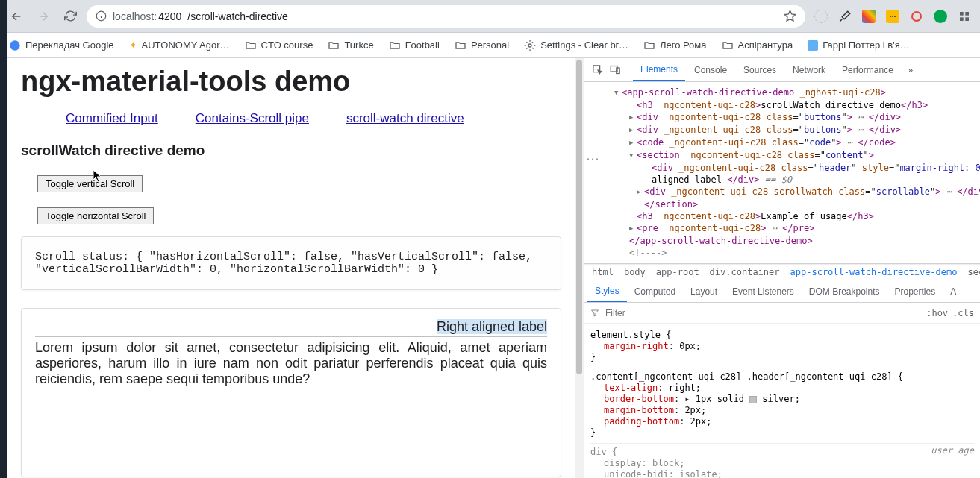 The image size is (980, 478). What do you see at coordinates (351, 45) in the screenshot?
I see `bookmark-item: Turkce` at bounding box center [351, 45].